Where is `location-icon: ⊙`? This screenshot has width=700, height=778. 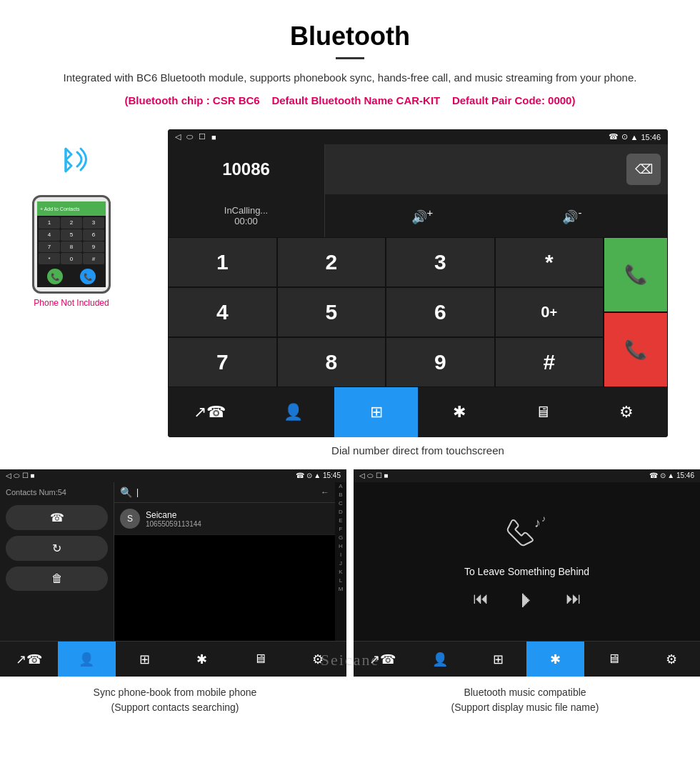 location-icon: ⊙ is located at coordinates (624, 137).